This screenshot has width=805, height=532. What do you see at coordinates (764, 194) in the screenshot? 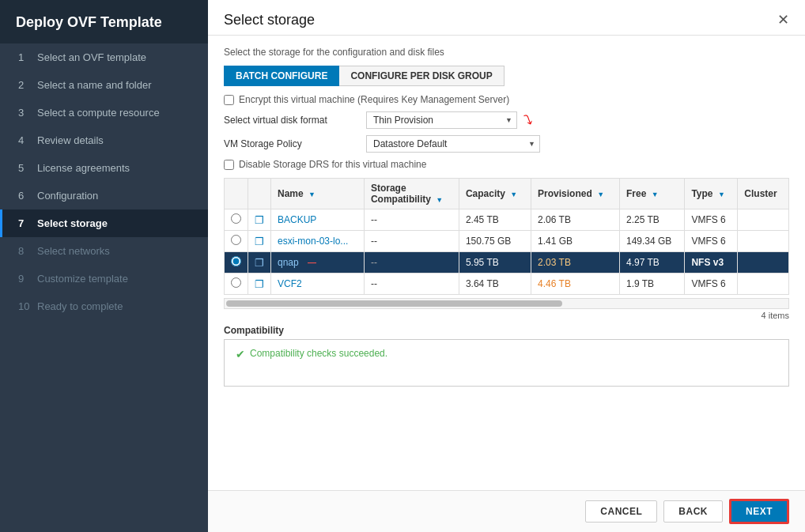
I see `col-header-cluster: Cluster` at bounding box center [764, 194].